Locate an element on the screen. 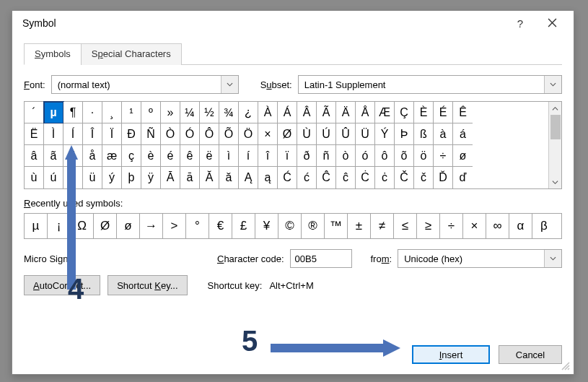  recent-cell: Ω is located at coordinates (82, 226).